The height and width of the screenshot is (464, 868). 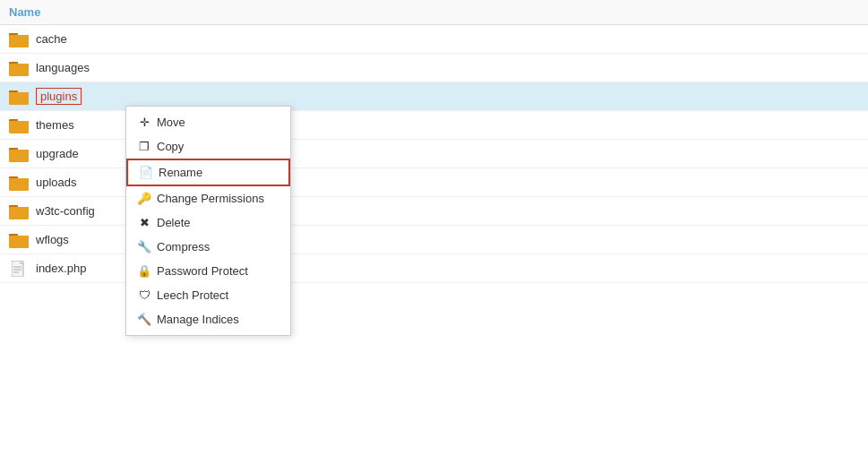 What do you see at coordinates (174, 222) in the screenshot?
I see `menu-label-delete: Delete` at bounding box center [174, 222].